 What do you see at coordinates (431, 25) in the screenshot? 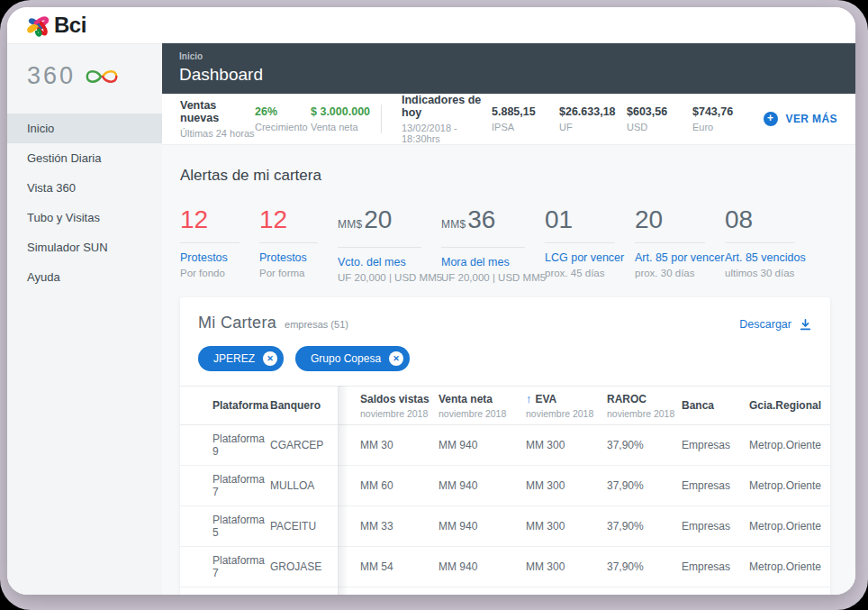
I see `top-bar: Bci` at bounding box center [431, 25].